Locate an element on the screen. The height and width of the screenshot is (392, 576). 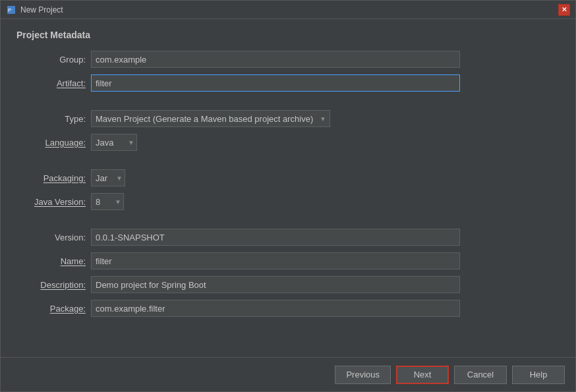
language-label: Language: is located at coordinates (51, 142).